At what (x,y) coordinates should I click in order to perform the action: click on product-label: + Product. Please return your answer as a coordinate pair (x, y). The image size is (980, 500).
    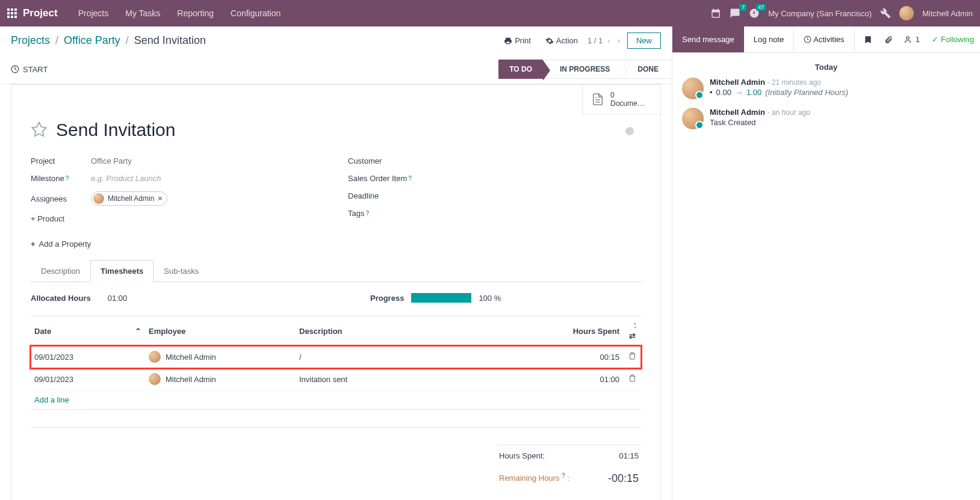
    Looking at the image, I should click on (48, 219).